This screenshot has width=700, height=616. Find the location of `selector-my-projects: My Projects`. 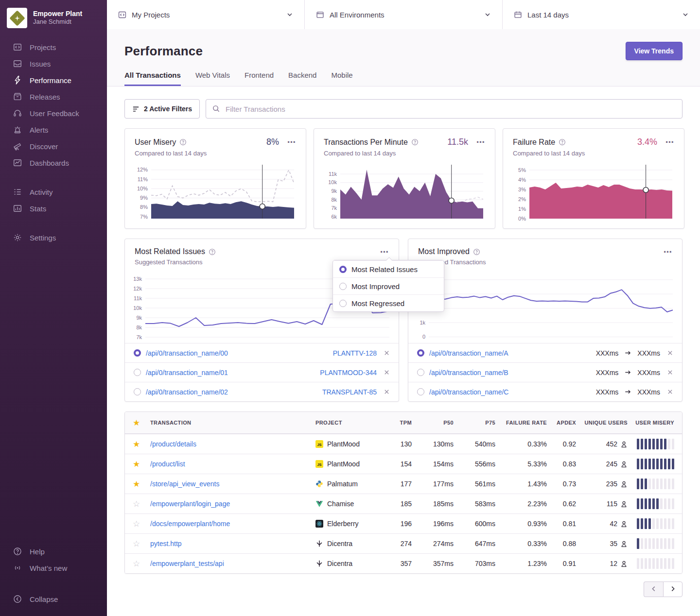

selector-my-projects: My Projects is located at coordinates (206, 15).